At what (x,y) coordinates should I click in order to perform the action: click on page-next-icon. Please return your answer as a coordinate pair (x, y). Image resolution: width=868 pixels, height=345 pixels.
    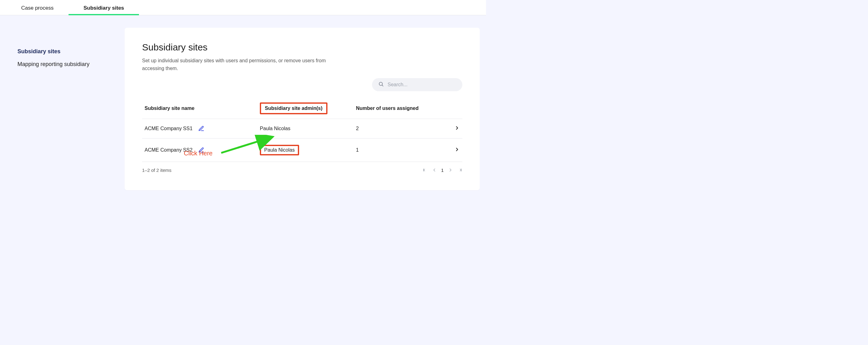
    Looking at the image, I should click on (451, 170).